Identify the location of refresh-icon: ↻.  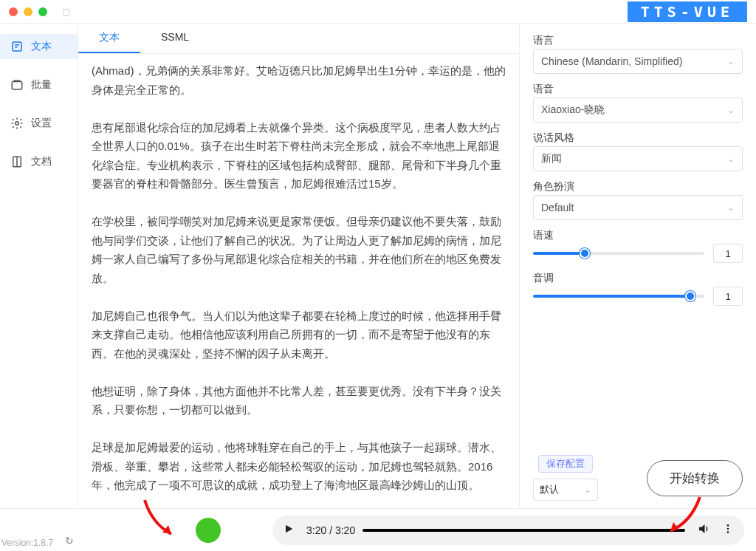
(69, 541).